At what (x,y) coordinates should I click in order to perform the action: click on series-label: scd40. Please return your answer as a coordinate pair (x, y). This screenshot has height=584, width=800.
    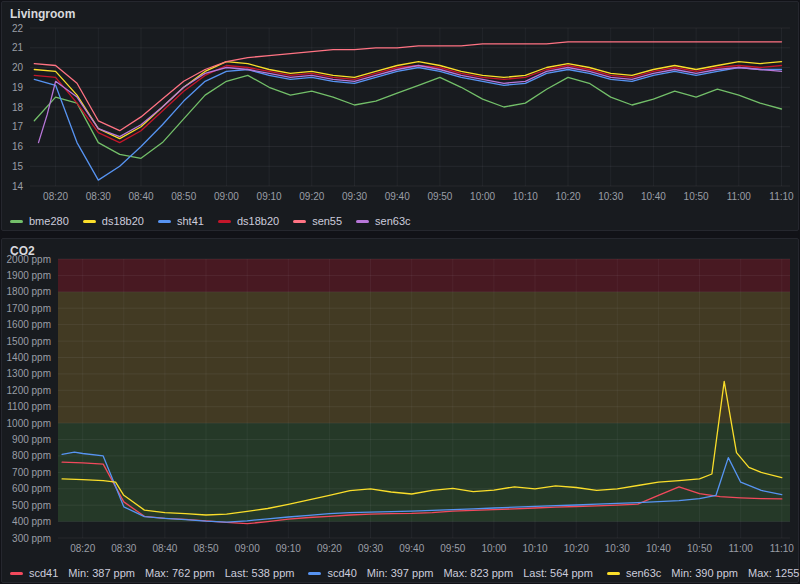
    Looking at the image, I should click on (342, 573).